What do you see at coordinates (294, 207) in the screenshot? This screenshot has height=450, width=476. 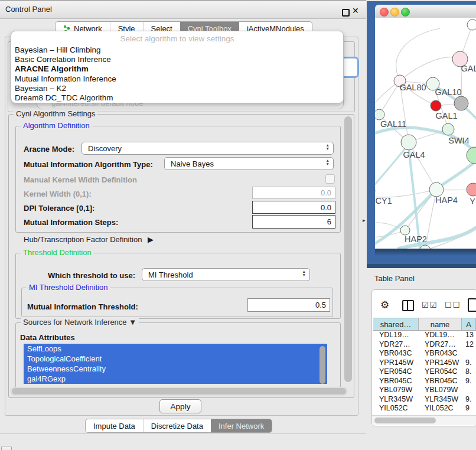 I see `dpi-tolerance-field: 0.0` at bounding box center [294, 207].